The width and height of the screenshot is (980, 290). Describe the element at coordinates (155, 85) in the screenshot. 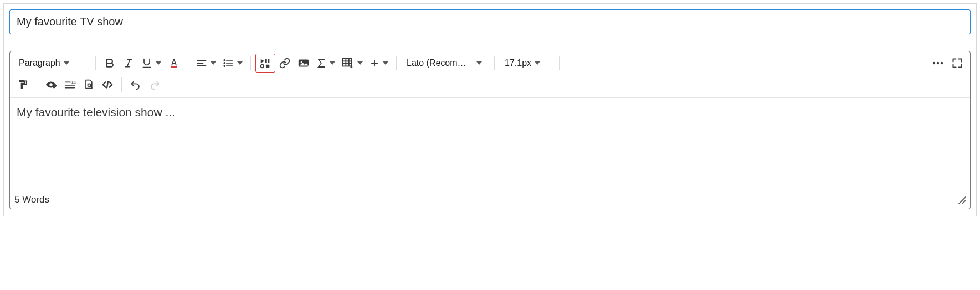

I see `redo-button` at that location.